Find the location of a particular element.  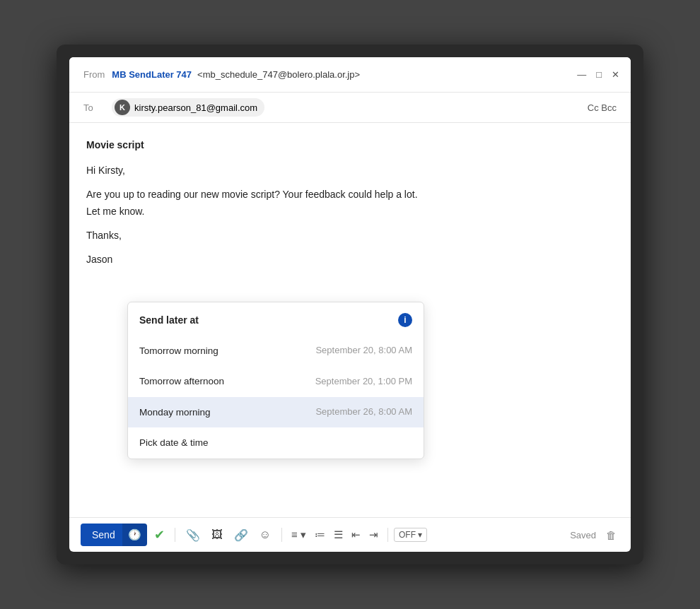

from-label: From is located at coordinates (94, 75).